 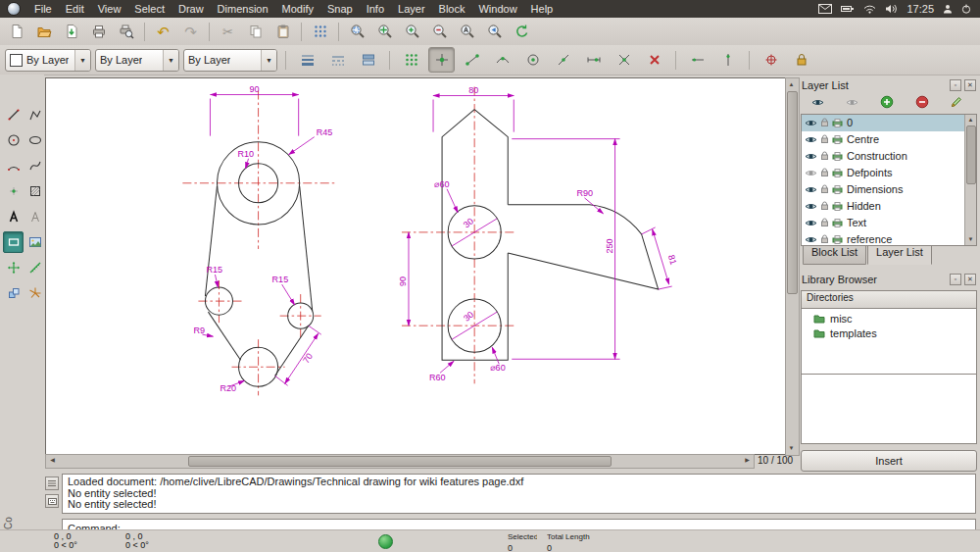 I want to click on tool-circle-button, so click(x=14, y=140).